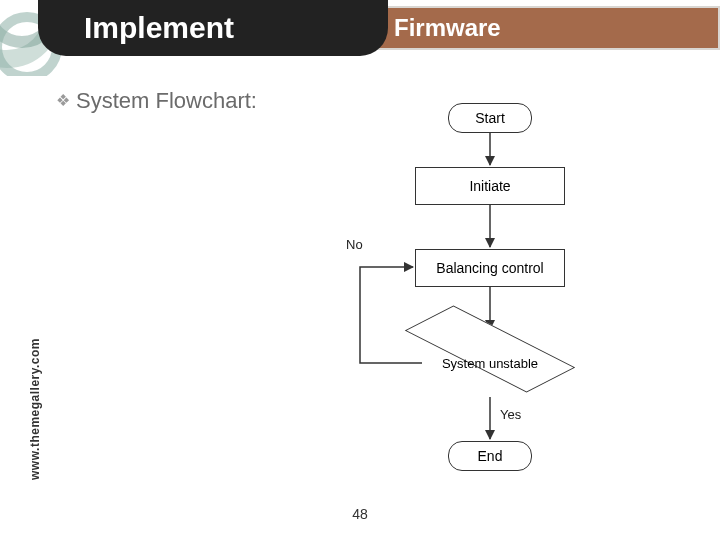  What do you see at coordinates (490, 364) in the screenshot?
I see `flowchart-node-decision-label: System unstable` at bounding box center [490, 364].